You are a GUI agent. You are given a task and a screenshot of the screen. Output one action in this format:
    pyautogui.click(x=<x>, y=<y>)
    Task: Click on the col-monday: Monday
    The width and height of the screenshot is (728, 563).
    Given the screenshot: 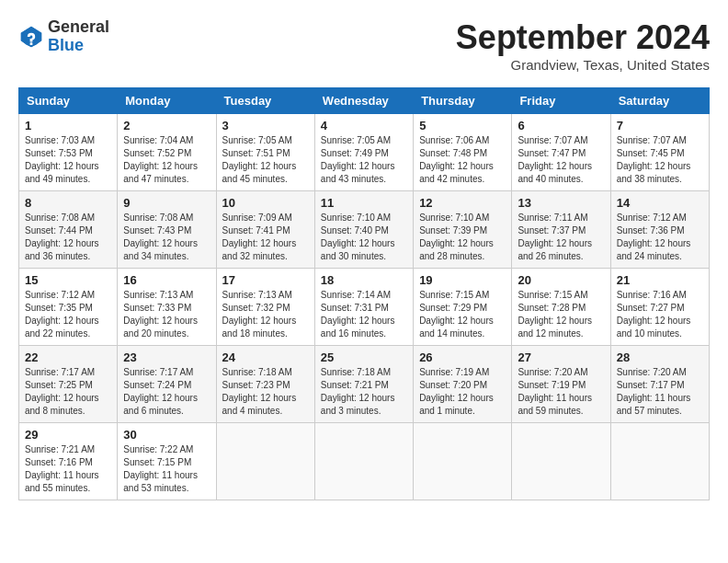 What is the action you would take?
    pyautogui.click(x=167, y=101)
    